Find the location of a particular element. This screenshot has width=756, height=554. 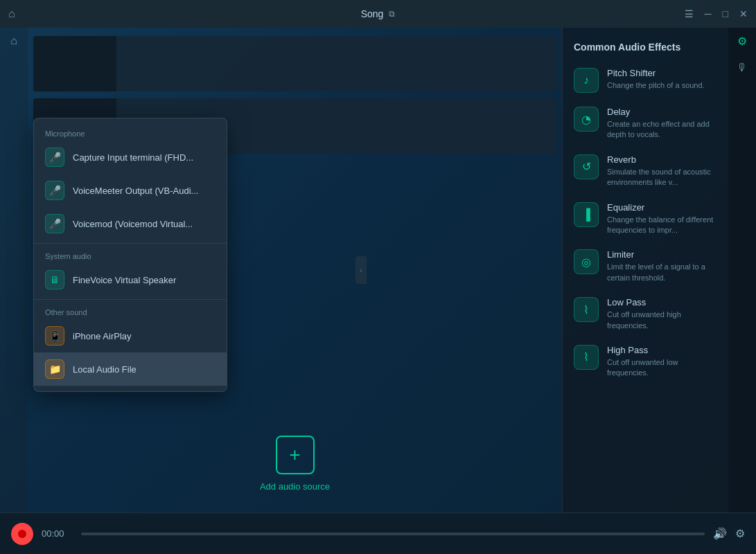

minimize-button: ─ is located at coordinates (708, 14).